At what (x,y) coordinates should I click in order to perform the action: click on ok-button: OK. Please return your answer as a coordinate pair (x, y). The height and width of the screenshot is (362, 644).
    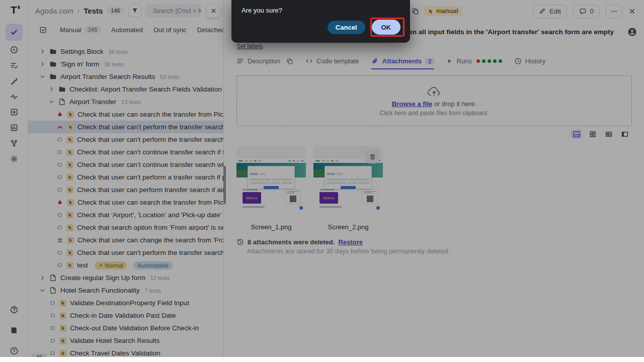
    Looking at the image, I should click on (386, 27).